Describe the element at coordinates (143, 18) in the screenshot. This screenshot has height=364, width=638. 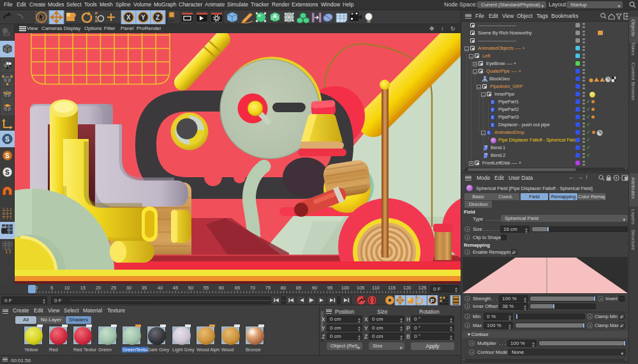
I see `svg-text: Y` at that location.